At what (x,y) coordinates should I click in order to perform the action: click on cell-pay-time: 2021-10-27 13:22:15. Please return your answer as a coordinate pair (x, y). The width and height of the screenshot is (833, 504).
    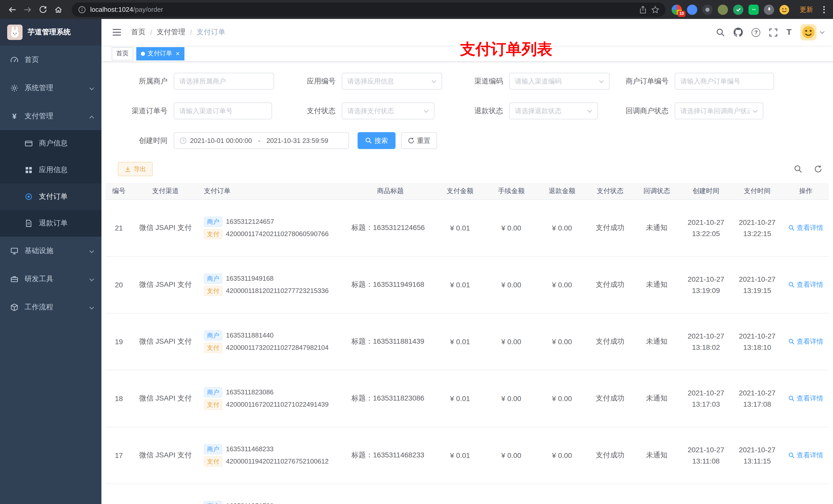
    Looking at the image, I should click on (757, 228).